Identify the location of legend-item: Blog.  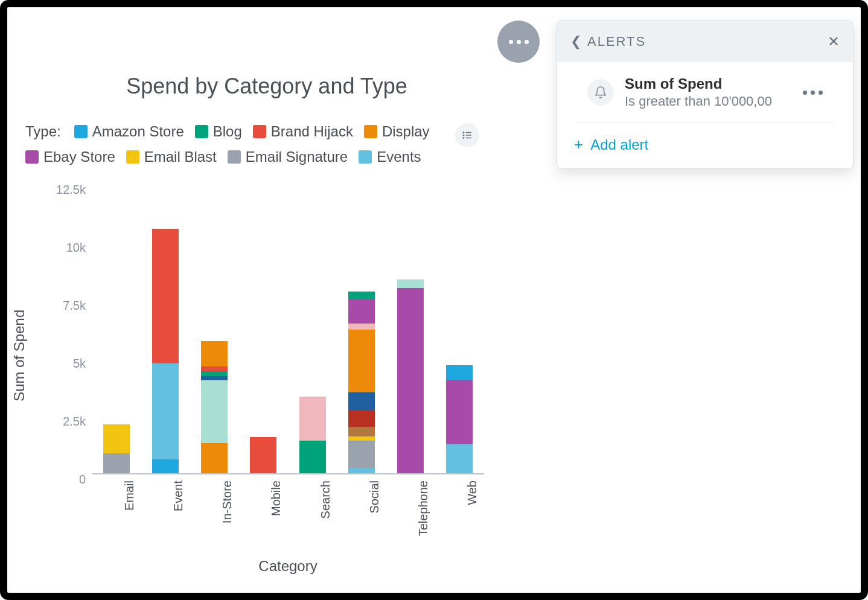
(219, 132).